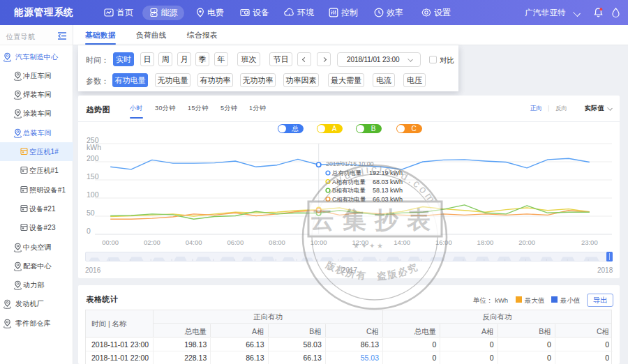 The width and height of the screenshot is (628, 364). What do you see at coordinates (319, 243) in the screenshot?
I see `svg-text: 10:00` at bounding box center [319, 243].